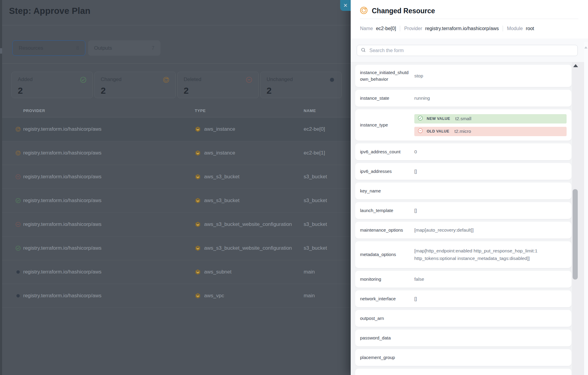 Image resolution: width=588 pixels, height=375 pixels. I want to click on drawer-scrollbar-thumb, so click(575, 234).